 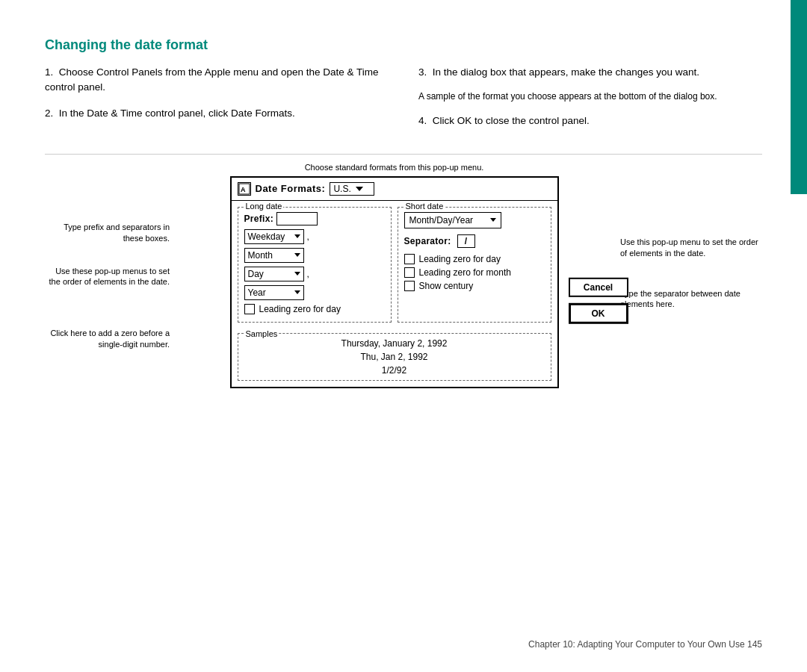 What do you see at coordinates (460, 259) in the screenshot?
I see `leading-zero-day-label: Leading zero for day` at bounding box center [460, 259].